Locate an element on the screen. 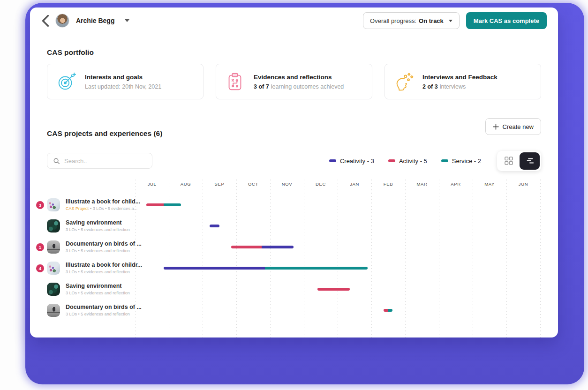 This screenshot has height=390, width=588. timeline-view-button is located at coordinates (530, 161).